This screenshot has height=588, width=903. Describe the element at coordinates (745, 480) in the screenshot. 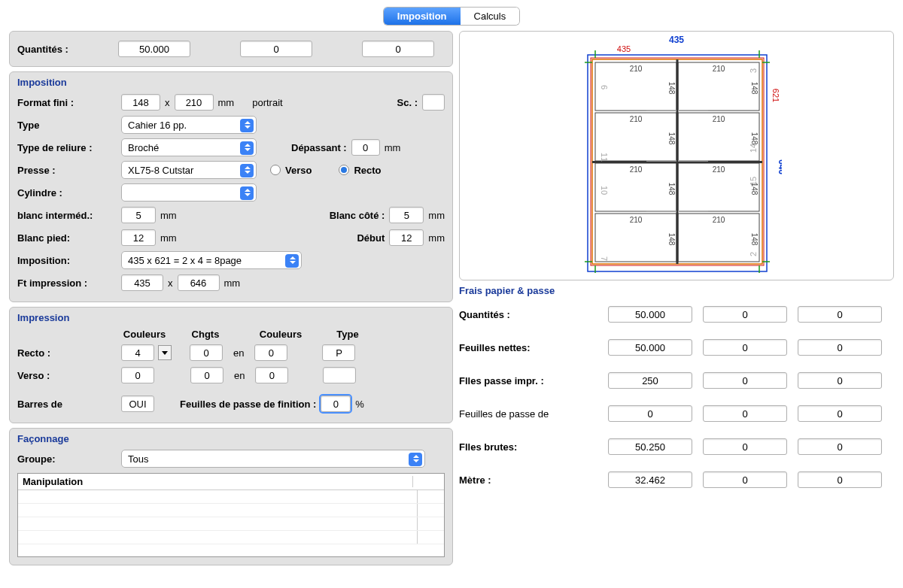

I see `frais-m2-input` at that location.